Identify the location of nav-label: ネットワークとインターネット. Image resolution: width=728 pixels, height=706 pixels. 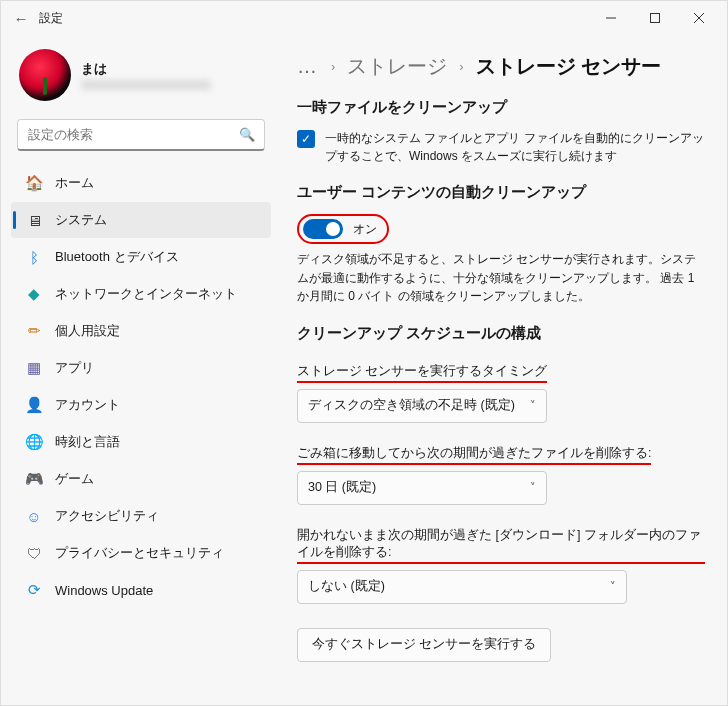
(146, 294).